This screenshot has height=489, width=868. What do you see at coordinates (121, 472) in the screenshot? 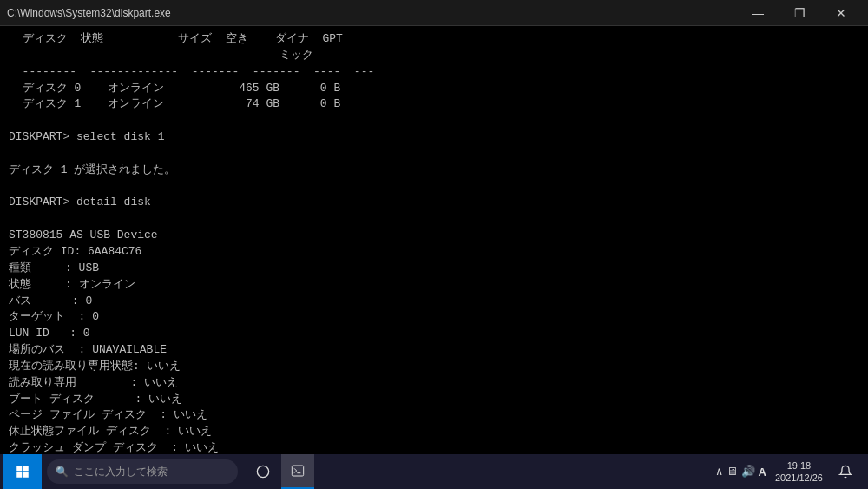
I see `search-placeholder: ここに入力して検索` at bounding box center [121, 472].